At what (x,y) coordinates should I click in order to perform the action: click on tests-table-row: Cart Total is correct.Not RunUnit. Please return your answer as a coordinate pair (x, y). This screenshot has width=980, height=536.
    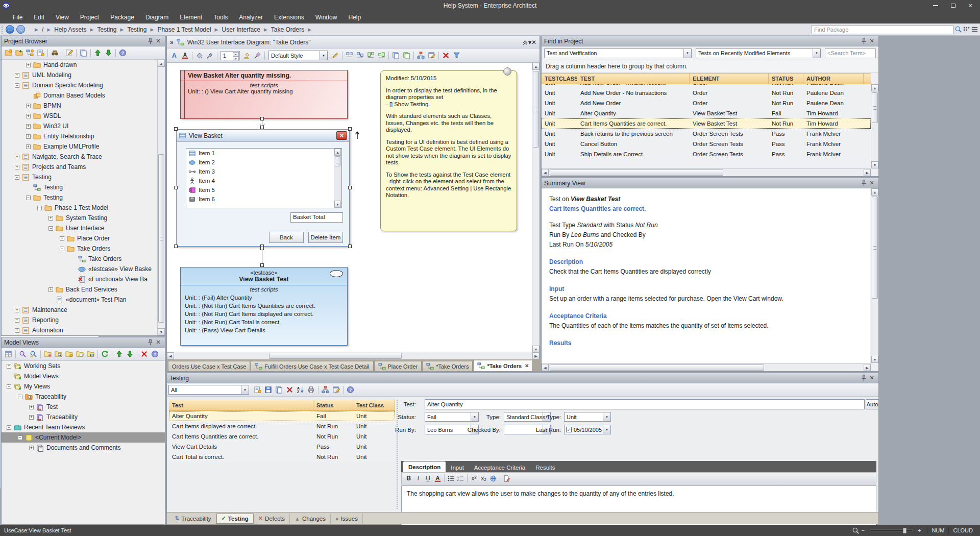
    Looking at the image, I should click on (282, 457).